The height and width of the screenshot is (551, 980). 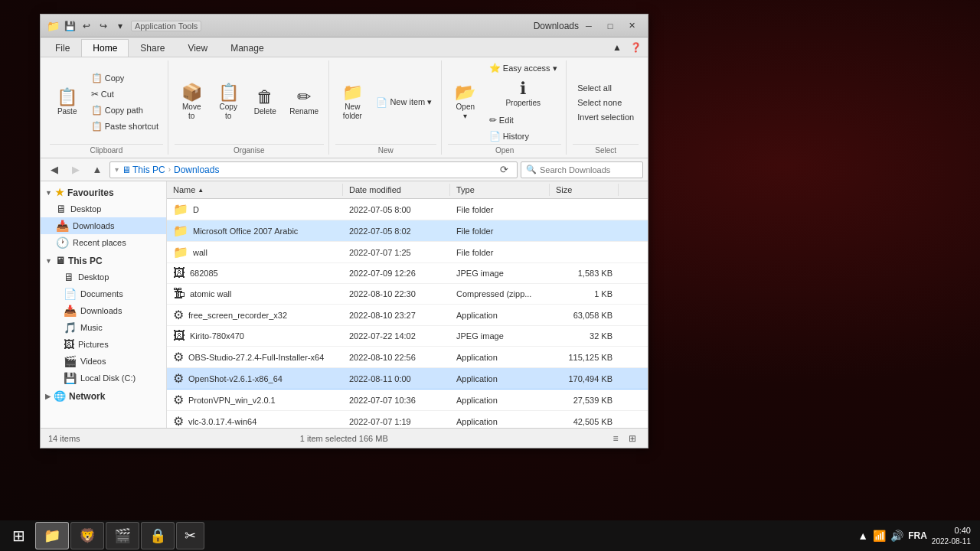 What do you see at coordinates (54, 170) in the screenshot?
I see `back-button: ◀` at bounding box center [54, 170].